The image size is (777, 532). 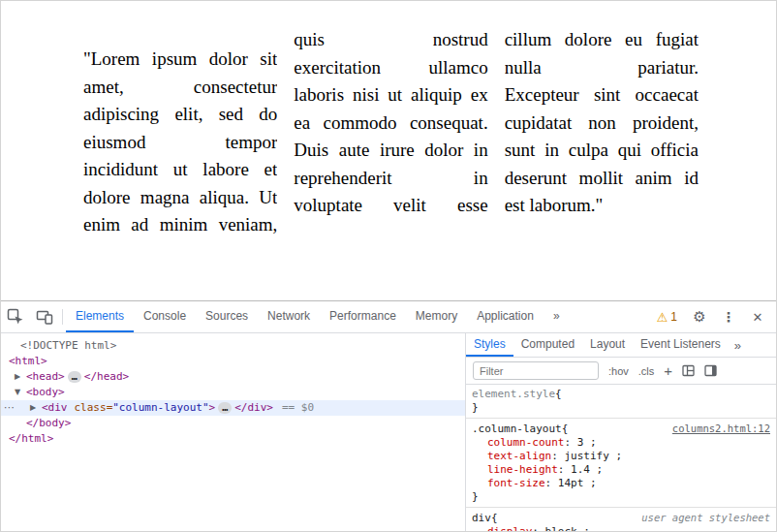 I want to click on node-actions-icon, so click(x=10, y=408).